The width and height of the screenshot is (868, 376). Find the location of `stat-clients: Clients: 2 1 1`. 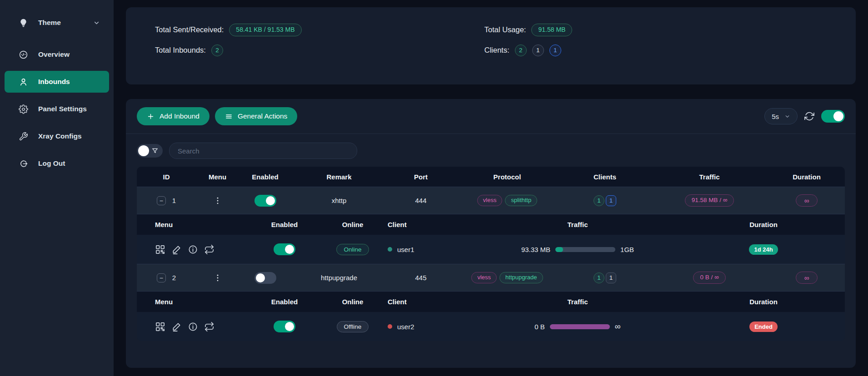

stat-clients: Clients: 2 1 1 is located at coordinates (529, 50).